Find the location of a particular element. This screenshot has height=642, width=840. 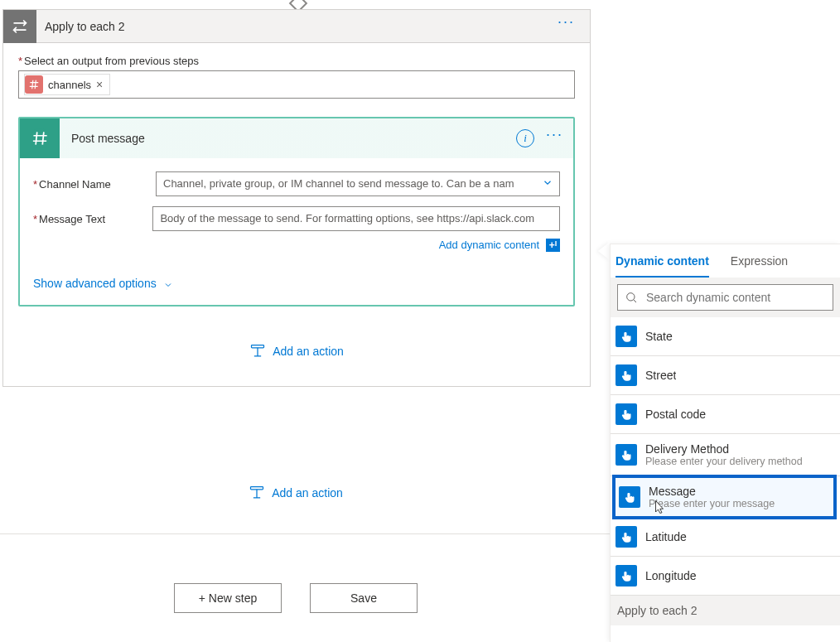

dynamic-content-item-title: Message is located at coordinates (712, 491).